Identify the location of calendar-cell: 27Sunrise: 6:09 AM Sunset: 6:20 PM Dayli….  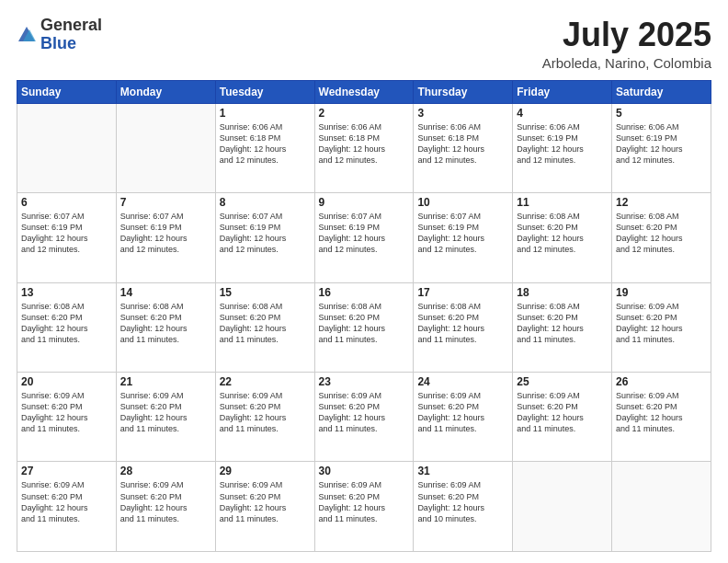
(67, 507).